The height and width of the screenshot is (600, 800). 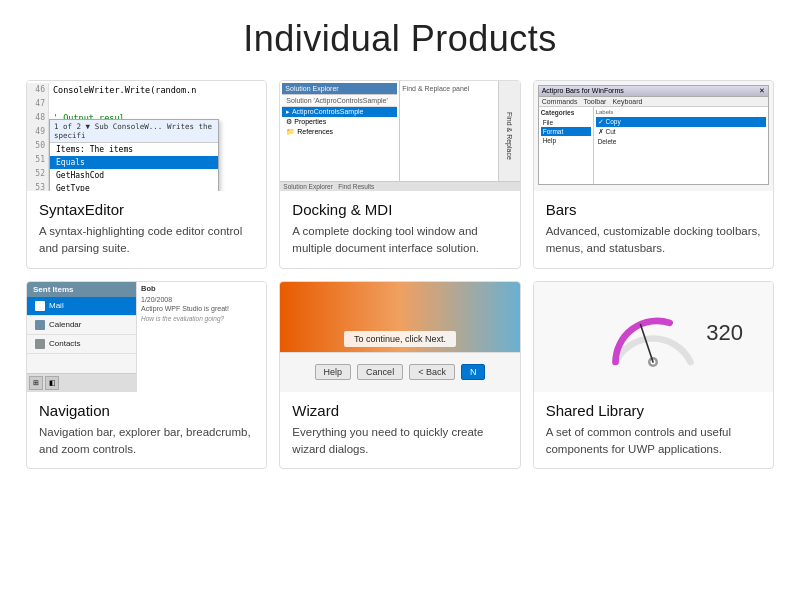 I want to click on wizard-back-btn: < Back, so click(x=432, y=372).